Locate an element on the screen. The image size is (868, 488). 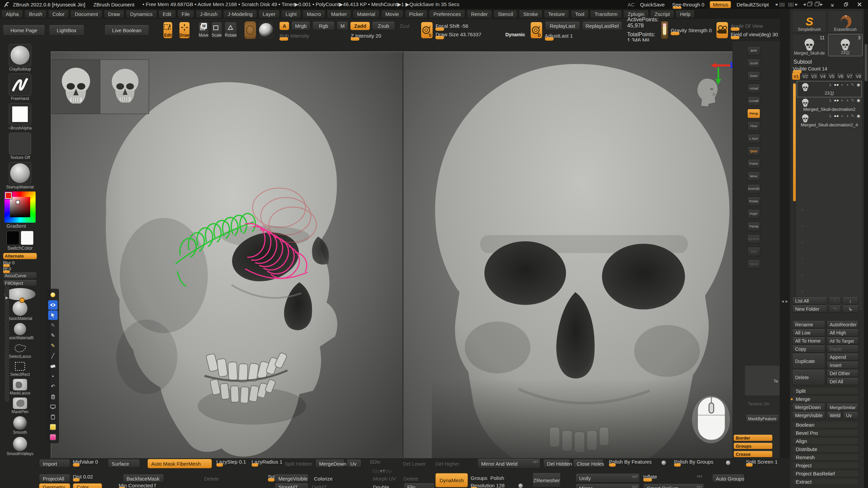
all-high-button: All High is located at coordinates (843, 333).